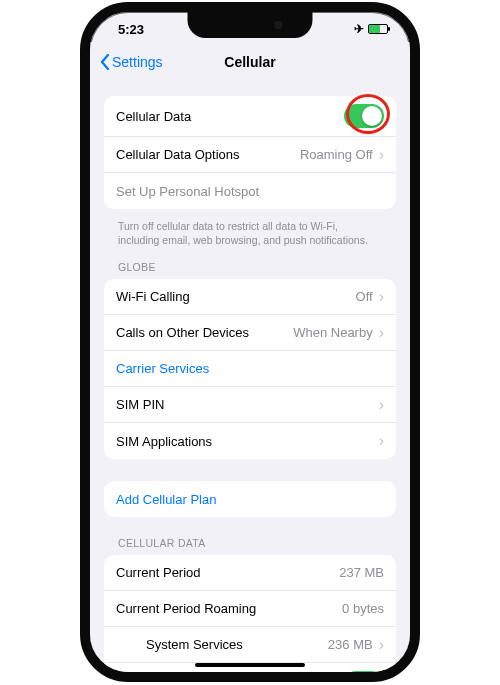 Image resolution: width=500 pixels, height=685 pixels. I want to click on carrier-services-label: Carrier Services, so click(162, 368).